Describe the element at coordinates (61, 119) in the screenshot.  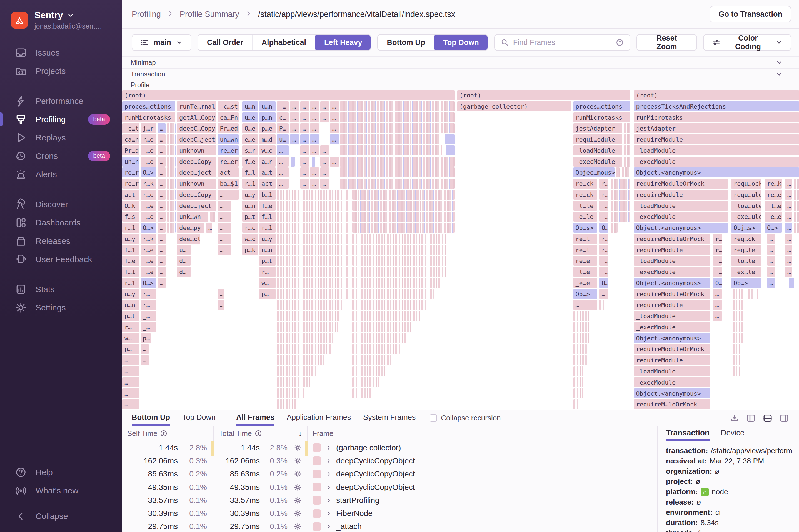
I see `sidebar-item-profiling: Profilingbeta` at that location.